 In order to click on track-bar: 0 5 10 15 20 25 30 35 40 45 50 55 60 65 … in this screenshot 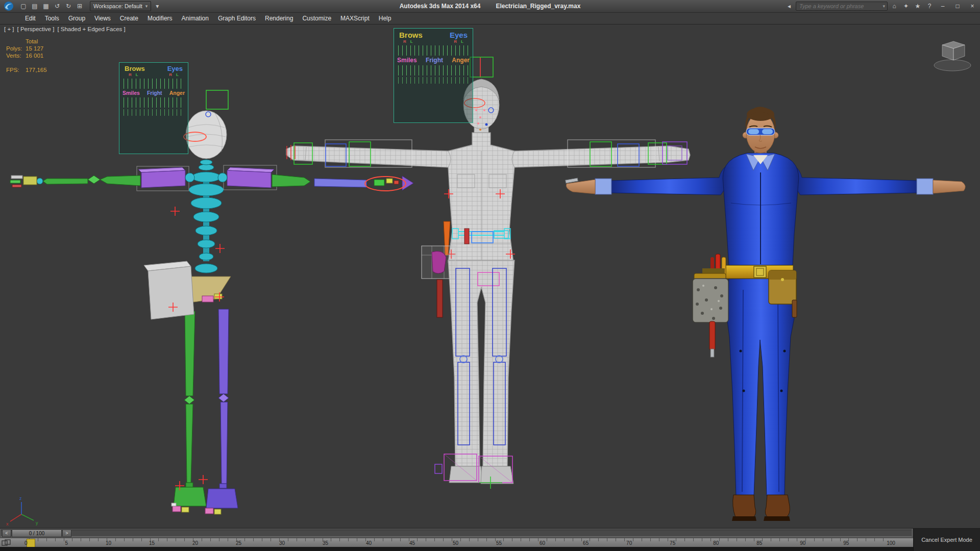, I will do `click(457, 543)`.